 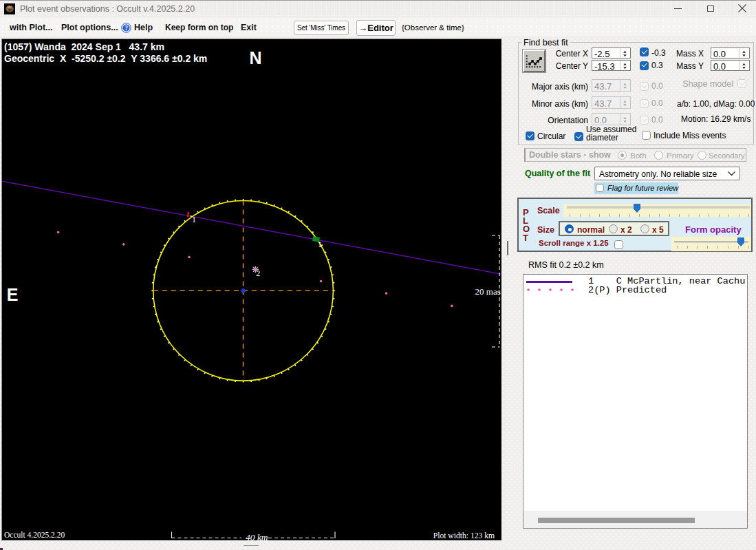 I want to click on svg-text: 20 mas, so click(x=488, y=292).